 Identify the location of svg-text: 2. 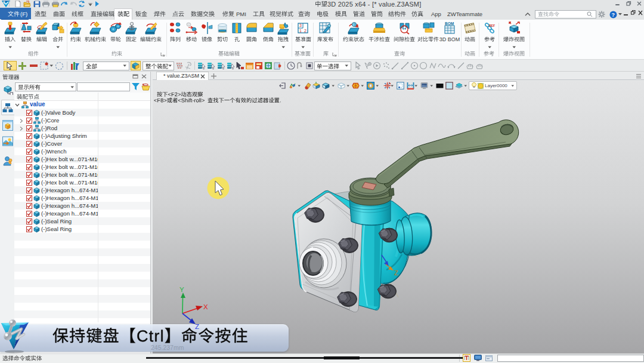
(305, 31).